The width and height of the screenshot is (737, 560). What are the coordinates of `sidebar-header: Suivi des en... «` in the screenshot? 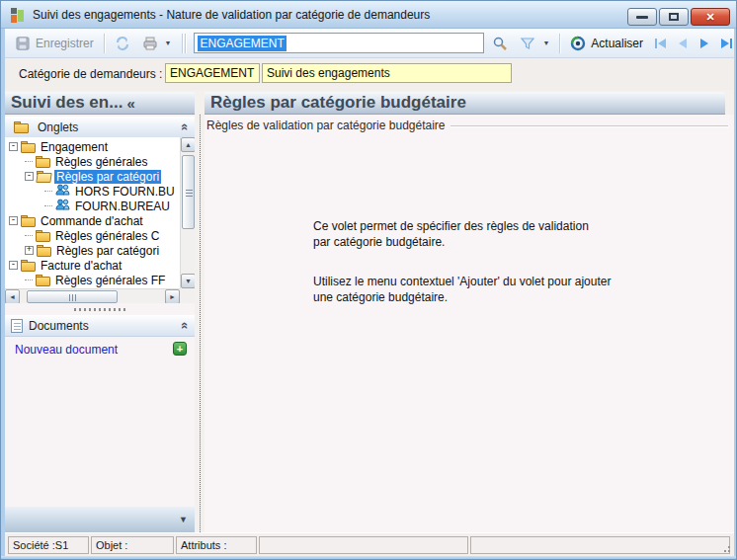 It's located at (100, 103).